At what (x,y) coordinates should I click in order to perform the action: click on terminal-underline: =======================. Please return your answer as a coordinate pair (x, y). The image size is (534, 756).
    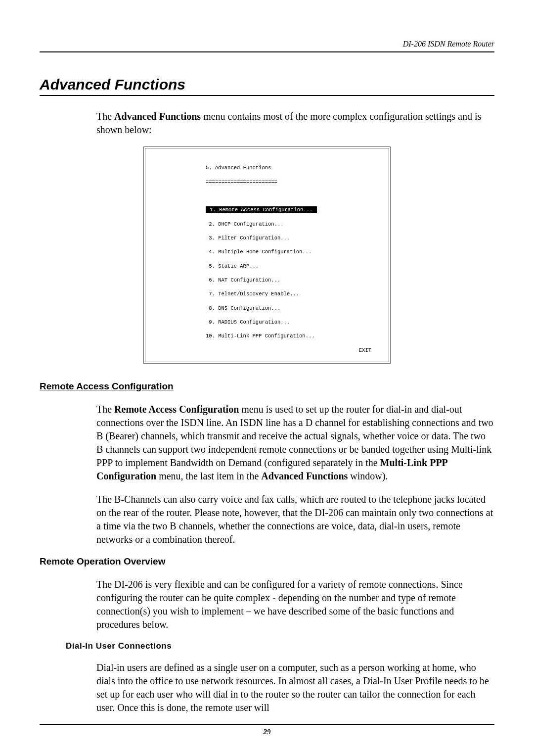
    Looking at the image, I should click on (294, 182).